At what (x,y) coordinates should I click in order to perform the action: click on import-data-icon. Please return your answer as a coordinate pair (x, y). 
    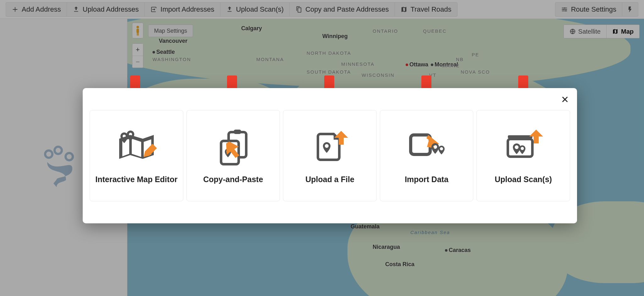
    Looking at the image, I should click on (427, 147).